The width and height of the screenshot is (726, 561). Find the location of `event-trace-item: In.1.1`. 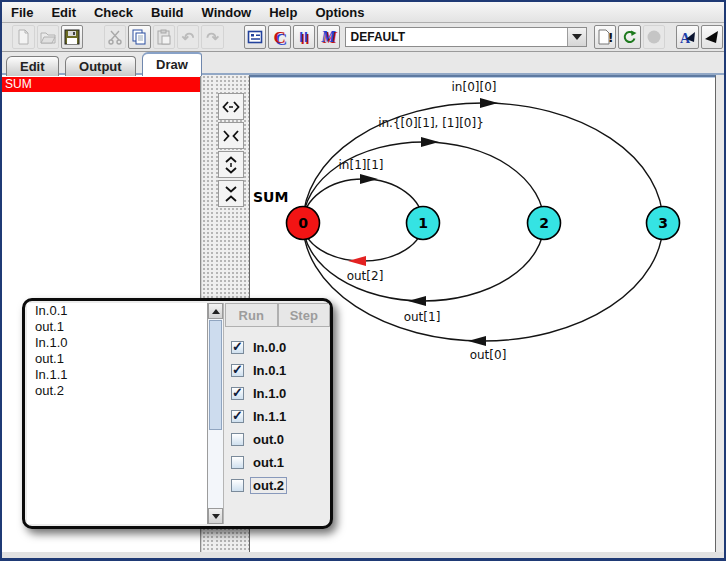

event-trace-item: In.1.1 is located at coordinates (117, 375).